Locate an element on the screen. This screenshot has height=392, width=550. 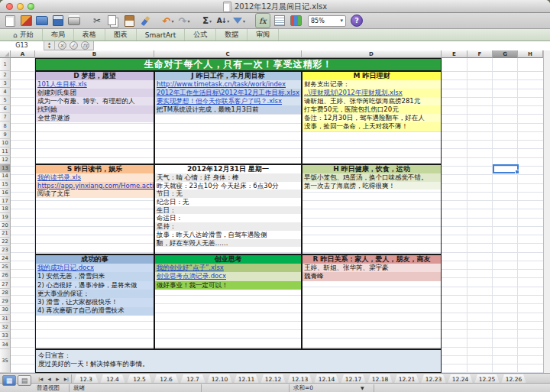
row-header-7: 7 is located at coordinates (5, 118).